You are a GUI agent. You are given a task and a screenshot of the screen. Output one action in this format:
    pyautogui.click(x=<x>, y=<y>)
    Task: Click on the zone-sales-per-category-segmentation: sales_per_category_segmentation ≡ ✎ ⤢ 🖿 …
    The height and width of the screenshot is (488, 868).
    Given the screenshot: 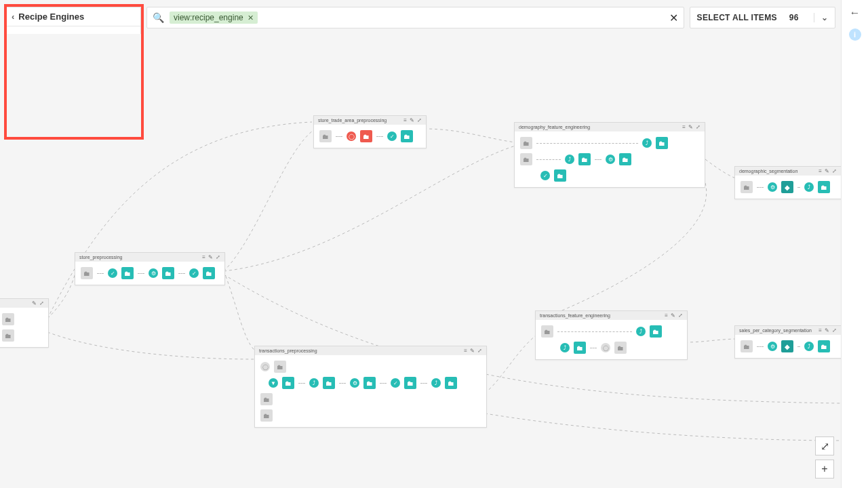 What is the action you would take?
    pyautogui.click(x=788, y=342)
    